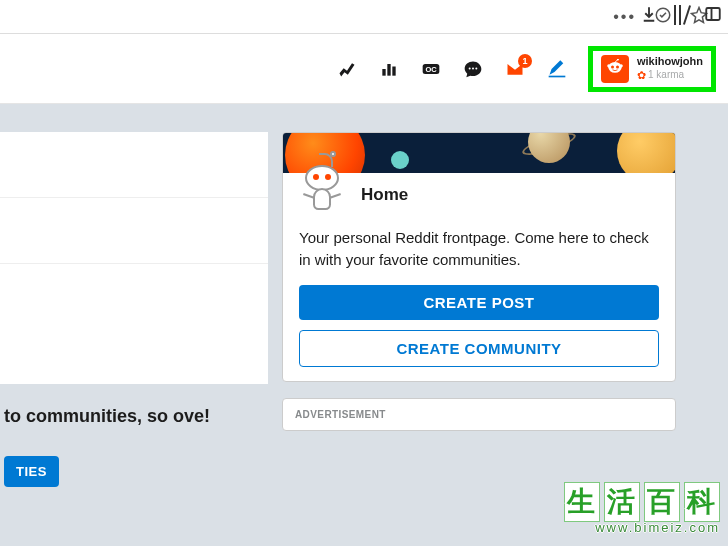  Describe the element at coordinates (32, 472) in the screenshot. I see `browse-communities-button: TIES` at that location.